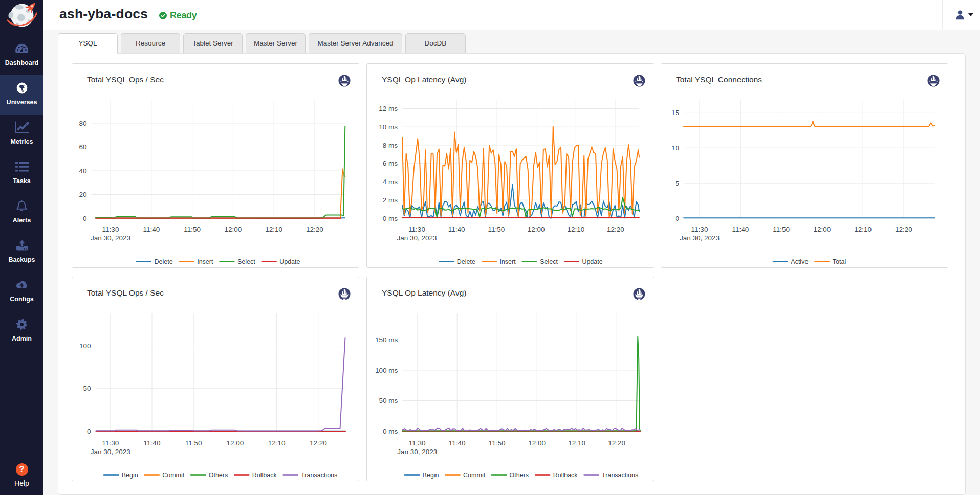 The height and width of the screenshot is (495, 980). Describe the element at coordinates (839, 262) in the screenshot. I see `svg-text: Total` at that location.